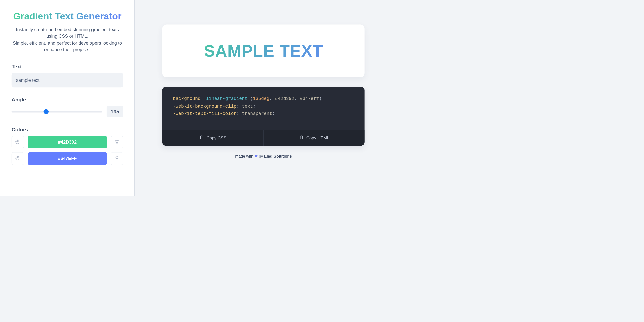  What do you see at coordinates (135, 98) in the screenshot?
I see `panel-divider` at bounding box center [135, 98].